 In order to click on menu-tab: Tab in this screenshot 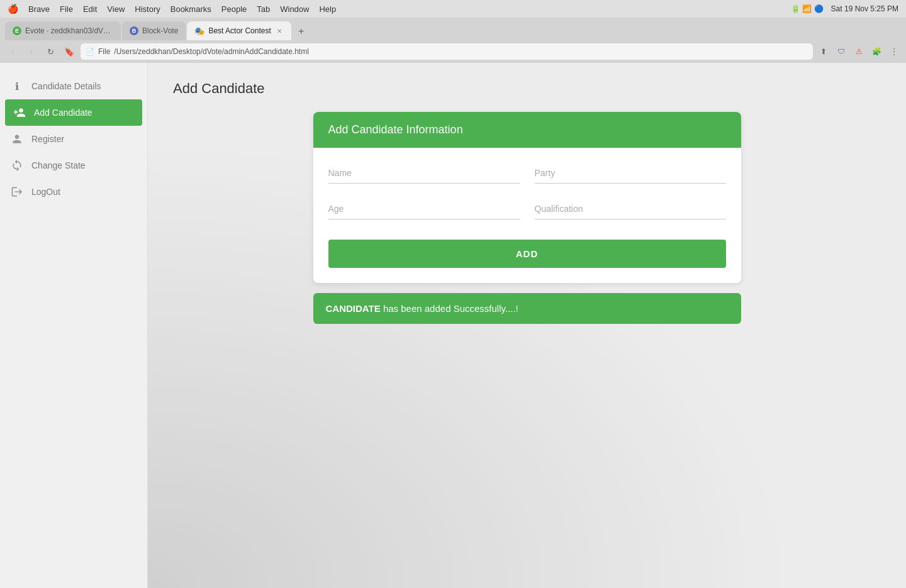, I will do `click(263, 9)`.